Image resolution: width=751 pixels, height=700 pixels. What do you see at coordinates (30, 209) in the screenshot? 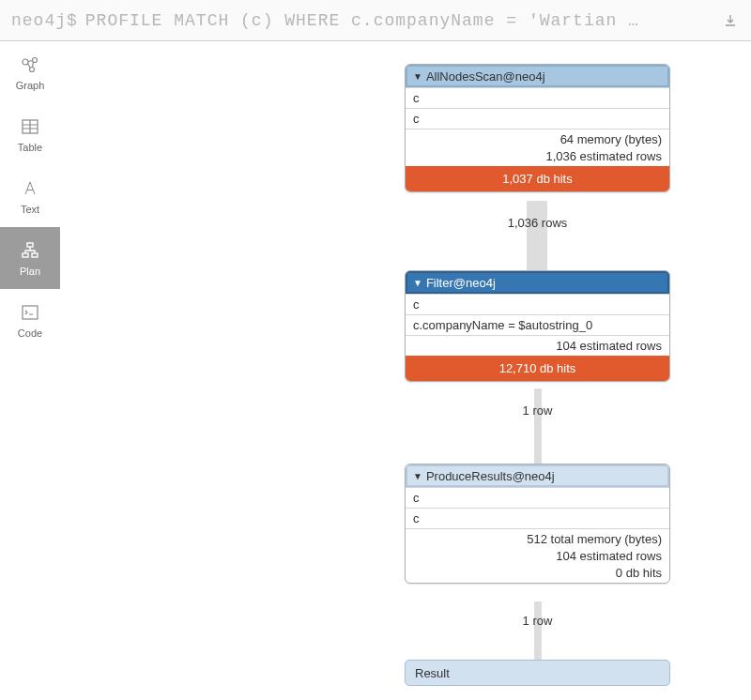
I see `sidebar-item-label: Text` at bounding box center [30, 209].